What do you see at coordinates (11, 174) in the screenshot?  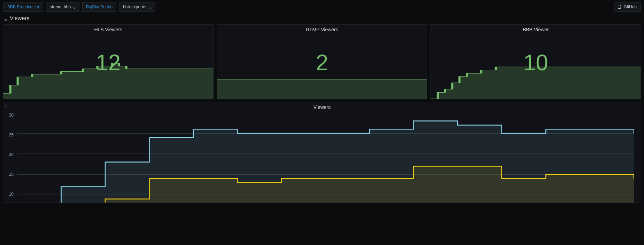 I see `y-tick: 15` at bounding box center [11, 174].